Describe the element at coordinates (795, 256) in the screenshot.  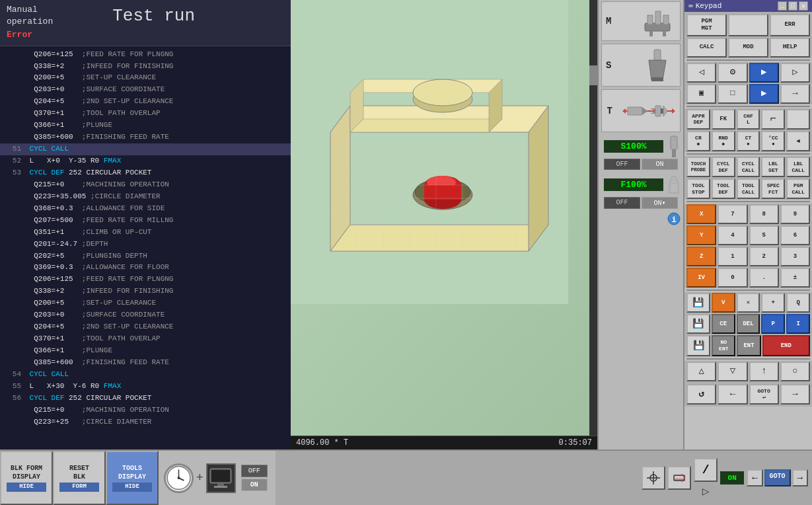
I see `num3-btn: 3` at that location.